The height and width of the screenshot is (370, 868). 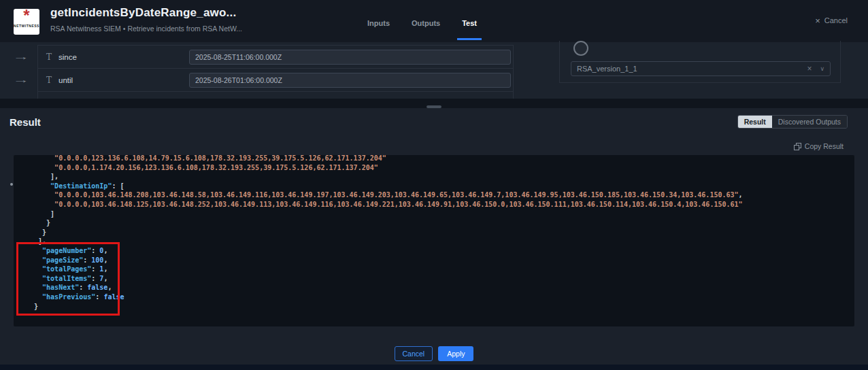 I want to click on close-icon: ×, so click(x=818, y=20).